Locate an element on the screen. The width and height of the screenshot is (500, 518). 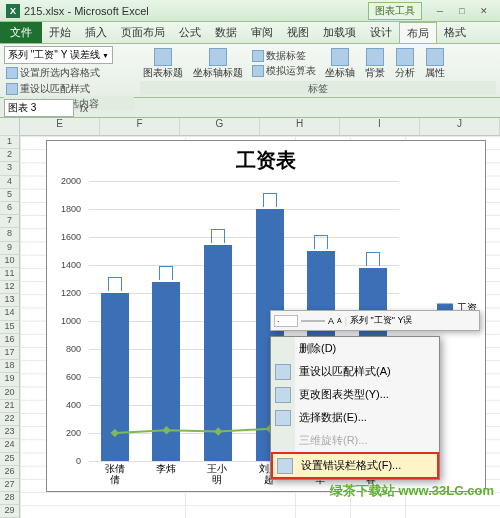
column-header: G is located at coordinates (220, 127).